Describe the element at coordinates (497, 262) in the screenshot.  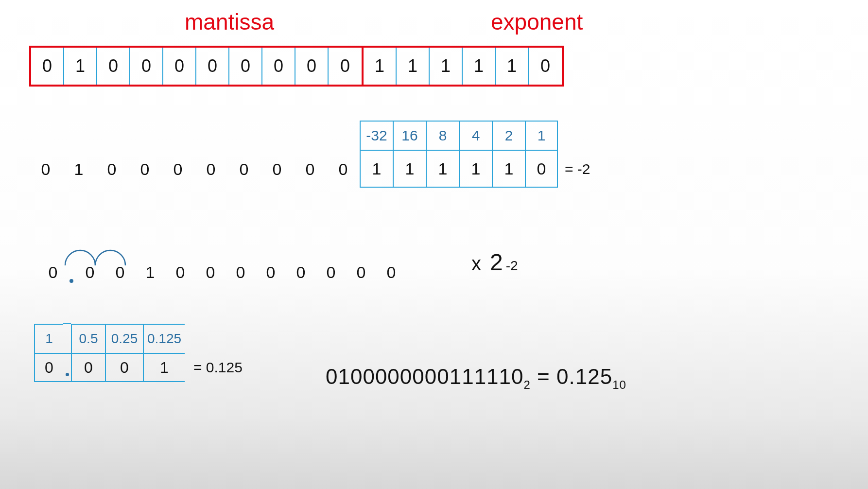
I see `multiplier-base: 2` at that location.